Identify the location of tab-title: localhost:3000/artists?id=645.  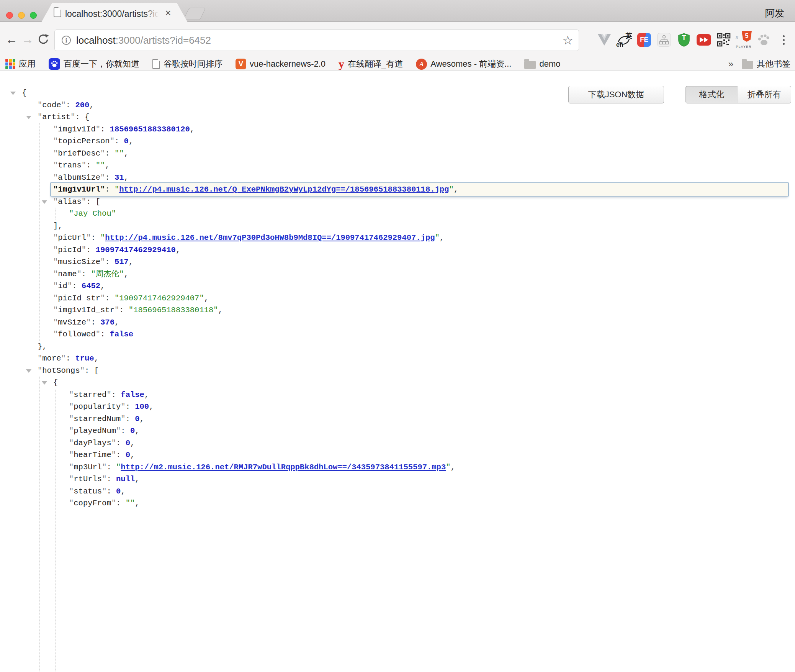
(113, 14).